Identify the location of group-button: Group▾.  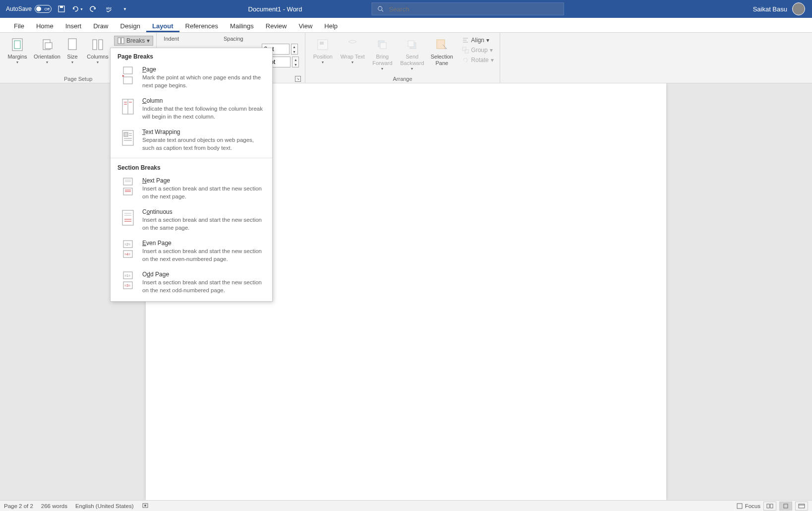
(478, 50).